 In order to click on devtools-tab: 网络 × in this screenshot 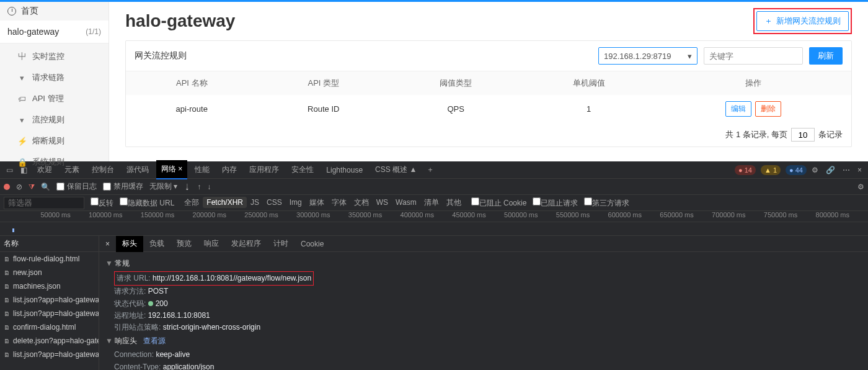, I will do `click(172, 170)`.